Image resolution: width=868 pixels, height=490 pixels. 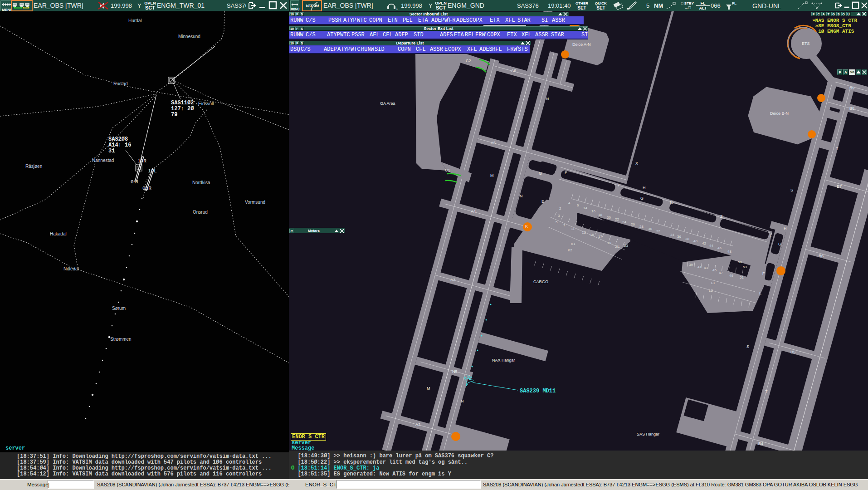 What do you see at coordinates (397, 9) in the screenshot?
I see `svg-text: 1` at bounding box center [397, 9].